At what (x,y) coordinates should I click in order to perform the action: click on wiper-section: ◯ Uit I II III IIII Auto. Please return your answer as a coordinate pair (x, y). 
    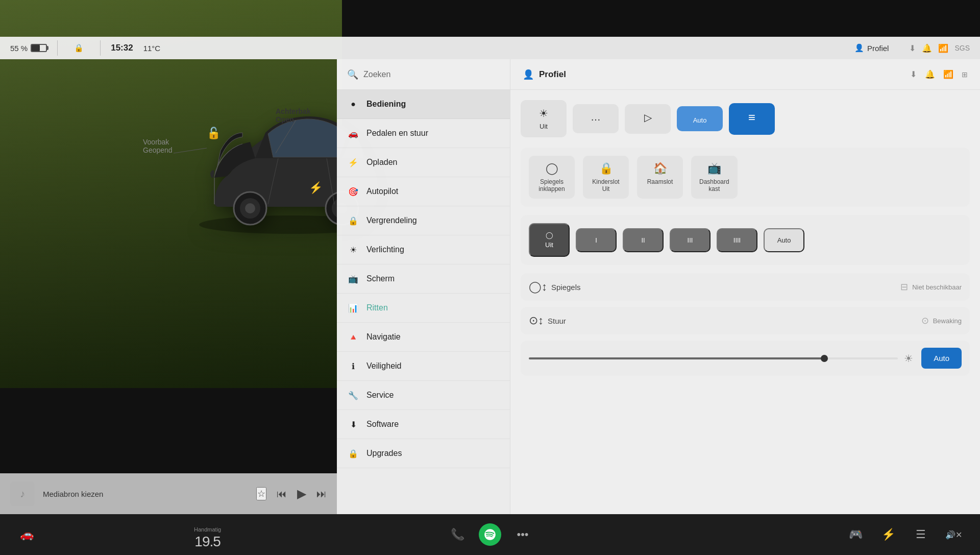
    Looking at the image, I should click on (745, 240).